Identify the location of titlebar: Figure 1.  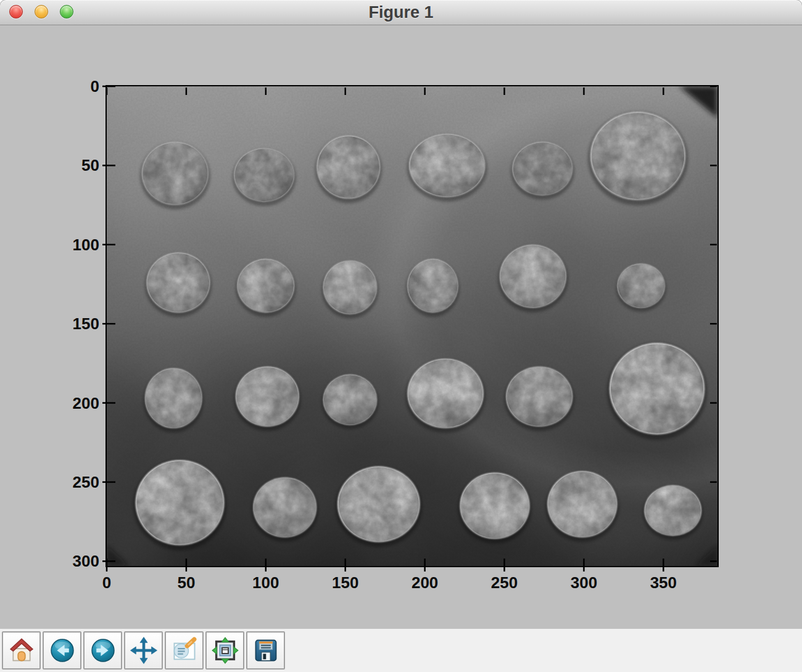
(401, 12).